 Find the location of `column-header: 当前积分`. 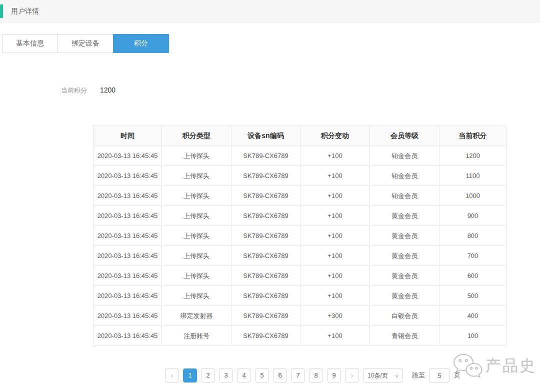

column-header: 当前积分 is located at coordinates (473, 136).